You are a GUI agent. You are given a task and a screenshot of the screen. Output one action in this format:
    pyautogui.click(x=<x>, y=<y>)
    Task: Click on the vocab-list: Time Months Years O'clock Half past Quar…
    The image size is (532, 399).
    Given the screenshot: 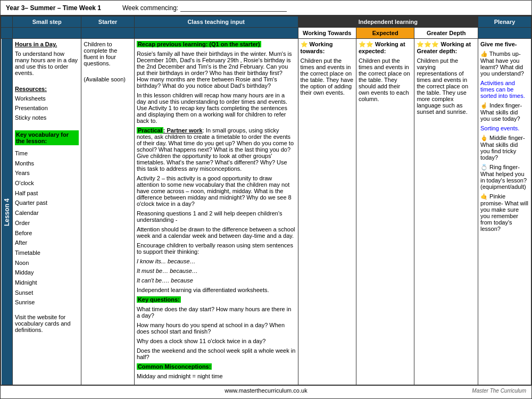 What is the action you would take?
    pyautogui.click(x=47, y=228)
    